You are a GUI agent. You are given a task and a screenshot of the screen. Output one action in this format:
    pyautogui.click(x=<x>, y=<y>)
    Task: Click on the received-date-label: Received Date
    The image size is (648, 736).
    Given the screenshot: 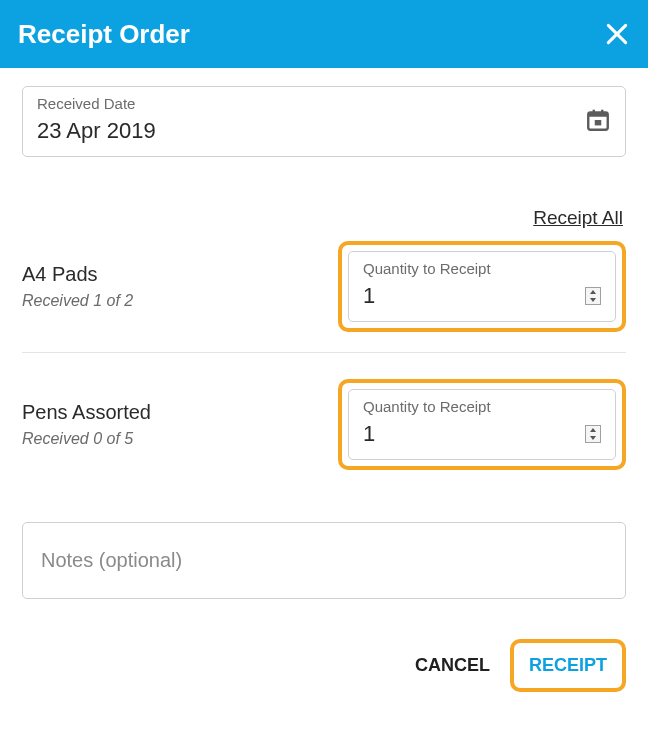 What is the action you would take?
    pyautogui.click(x=96, y=104)
    